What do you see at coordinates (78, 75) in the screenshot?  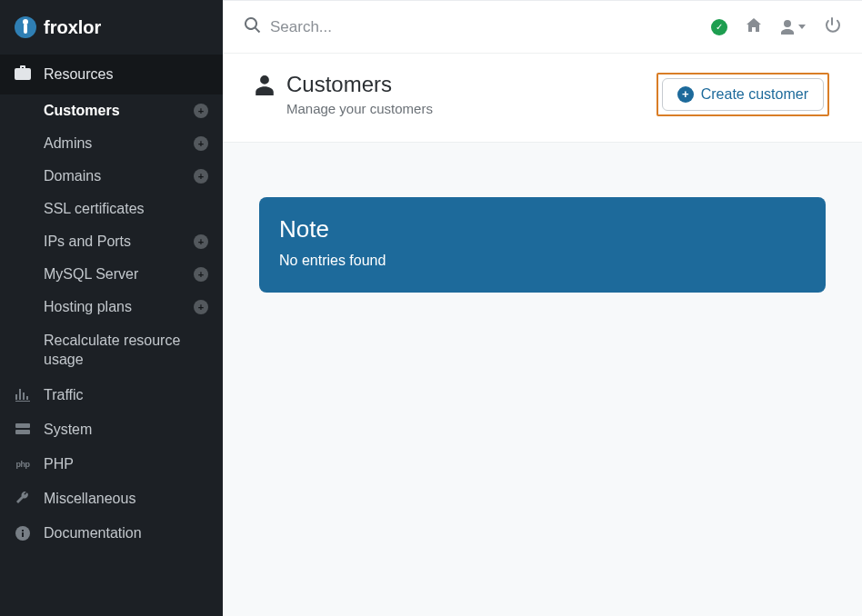 I see `sidebar-section-label: Resources` at bounding box center [78, 75].